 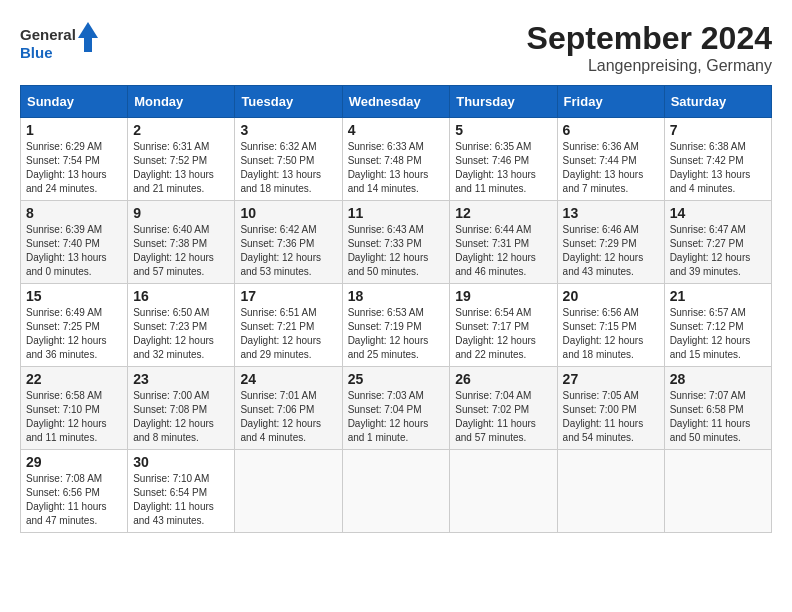 I want to click on day-number: 30, so click(x=181, y=462).